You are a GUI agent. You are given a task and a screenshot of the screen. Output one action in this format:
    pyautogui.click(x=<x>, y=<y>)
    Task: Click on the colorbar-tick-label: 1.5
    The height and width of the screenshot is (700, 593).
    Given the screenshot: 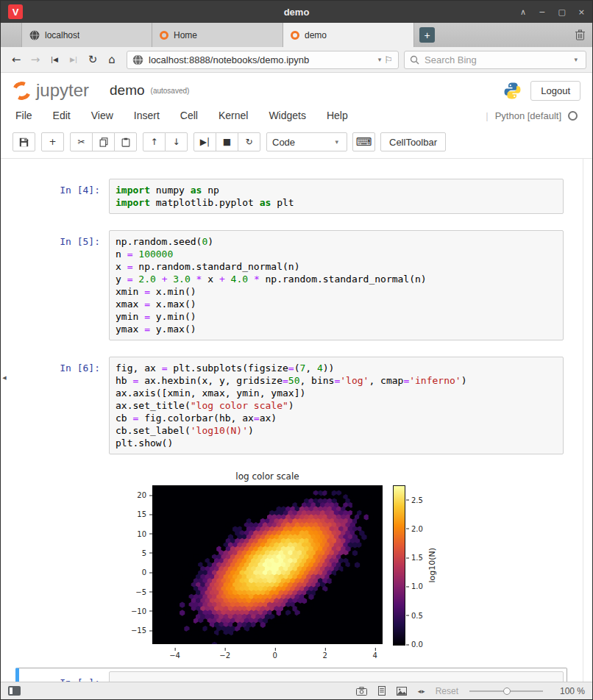 What is the action you would take?
    pyautogui.click(x=417, y=557)
    